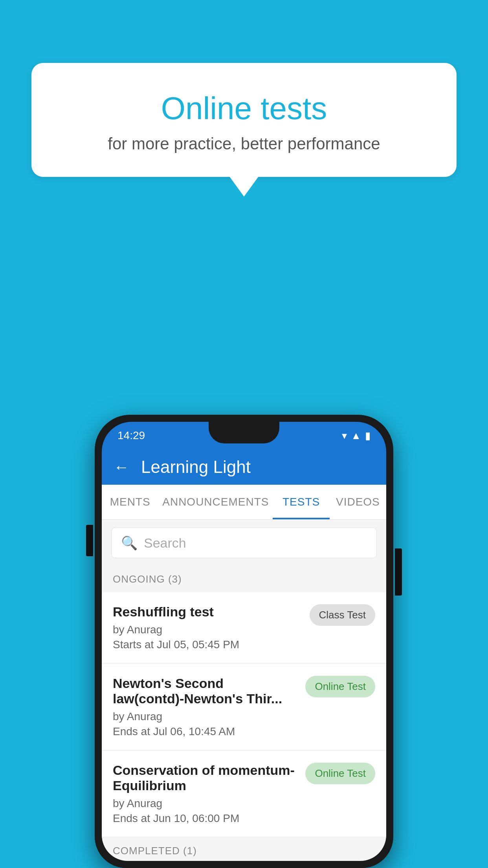 This screenshot has width=488, height=868. I want to click on ongoing-section-header: ONGOING (3), so click(244, 579).